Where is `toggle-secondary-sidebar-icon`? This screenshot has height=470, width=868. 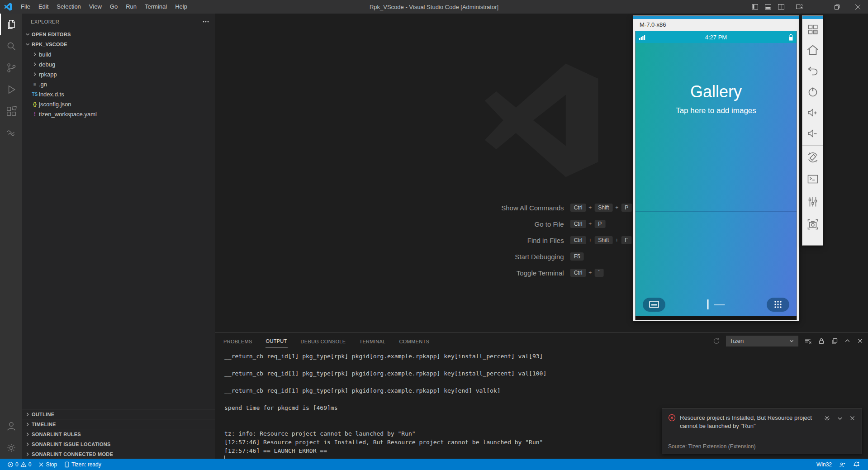
toggle-secondary-sidebar-icon is located at coordinates (781, 7).